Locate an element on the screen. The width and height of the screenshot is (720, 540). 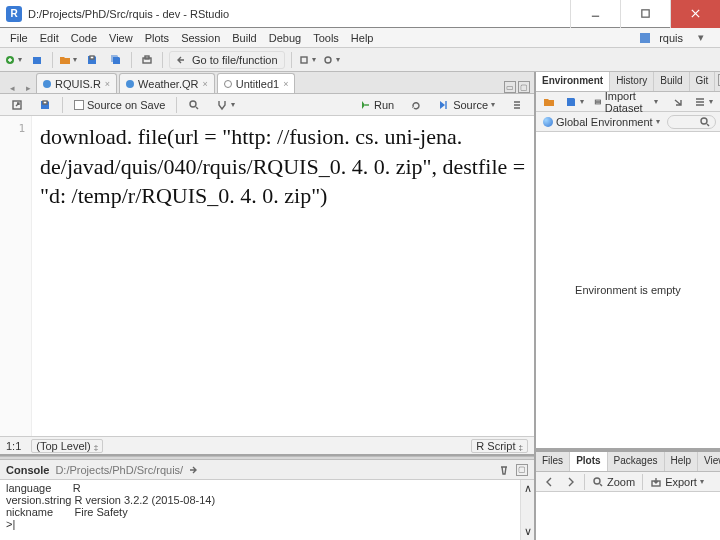
tab-label: RQUIS.R is located at coordinates (78, 84).